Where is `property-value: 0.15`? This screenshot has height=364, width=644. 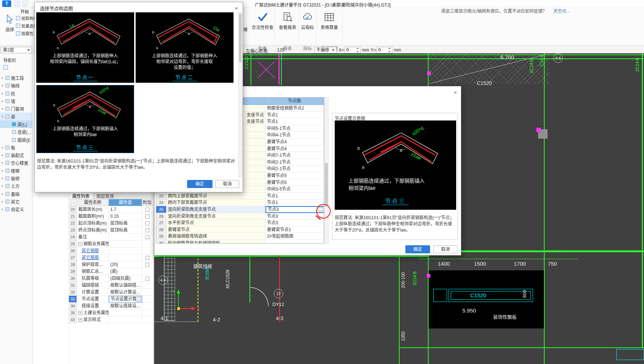 property-value: 0.15 is located at coordinates (125, 216).